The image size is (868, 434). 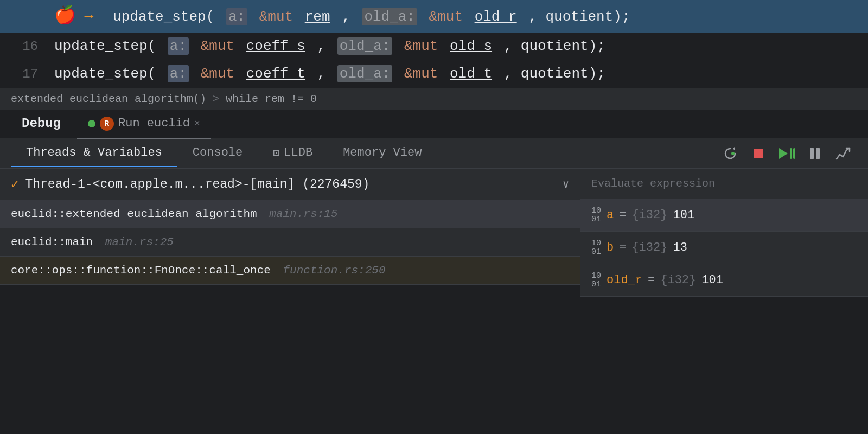 I want to click on rust-icon: R, so click(x=107, y=124).